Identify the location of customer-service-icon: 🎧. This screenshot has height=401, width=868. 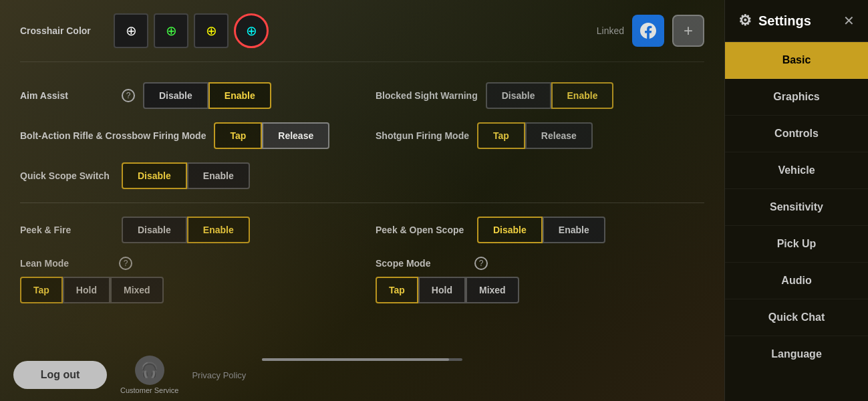
(150, 370).